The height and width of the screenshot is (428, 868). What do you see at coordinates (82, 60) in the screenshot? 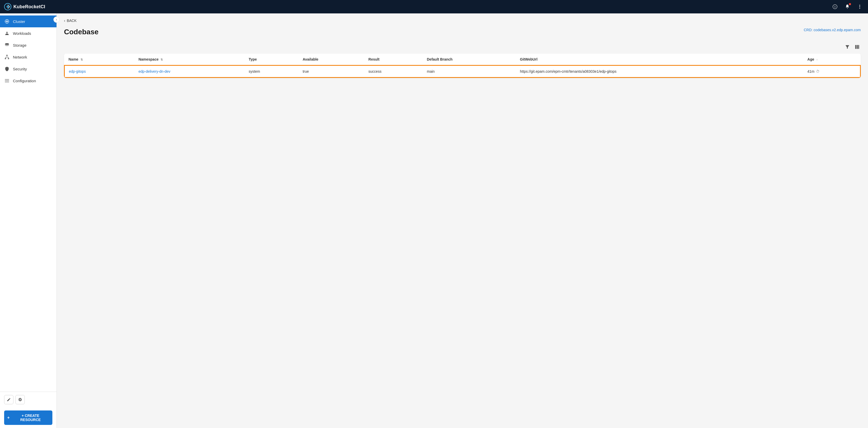
I see `sort-name-icon: ⇅` at bounding box center [82, 60].